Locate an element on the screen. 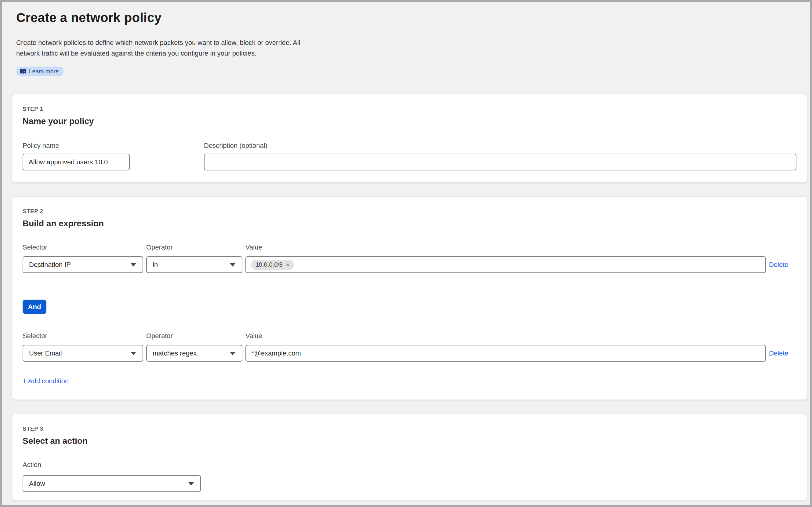 This screenshot has width=812, height=507. action-label: Action is located at coordinates (410, 465).